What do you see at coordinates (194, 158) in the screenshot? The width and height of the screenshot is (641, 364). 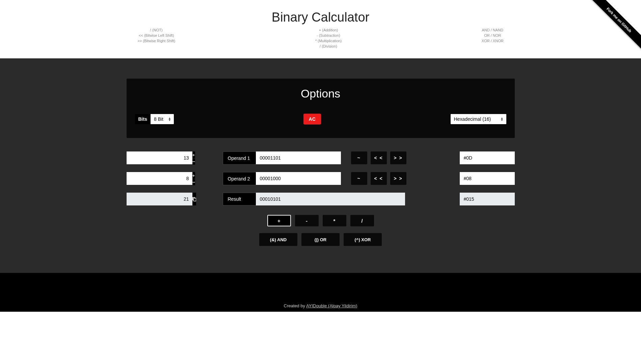 I see `operand1-stepper: + −` at bounding box center [194, 158].